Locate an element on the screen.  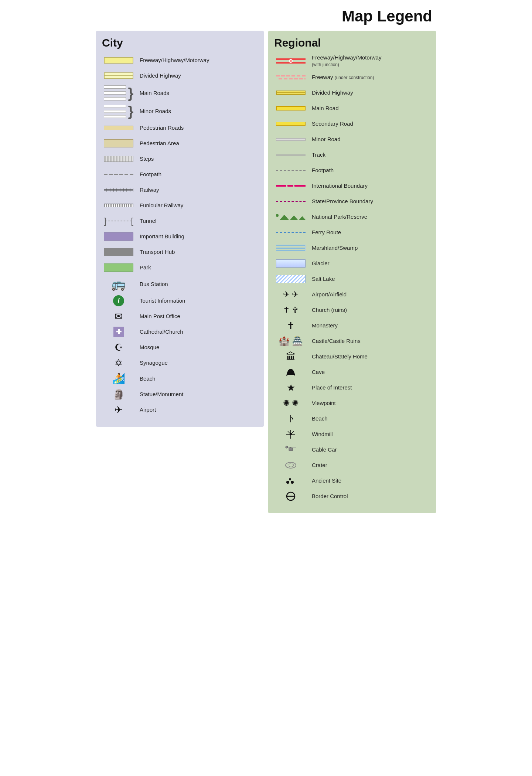
reg-castle-symbol: 🏰 🏯 is located at coordinates (291, 341).